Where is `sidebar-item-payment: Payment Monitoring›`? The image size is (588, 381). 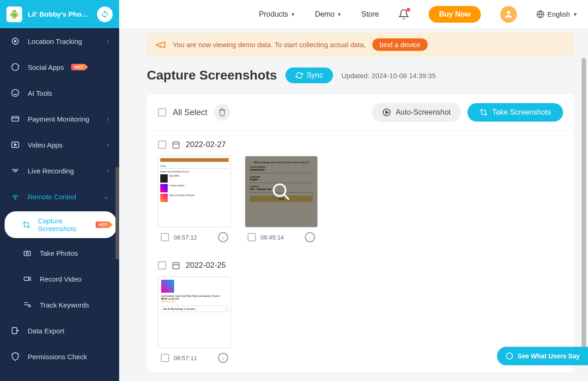
sidebar-item-payment: Payment Monitoring› is located at coordinates (60, 119).